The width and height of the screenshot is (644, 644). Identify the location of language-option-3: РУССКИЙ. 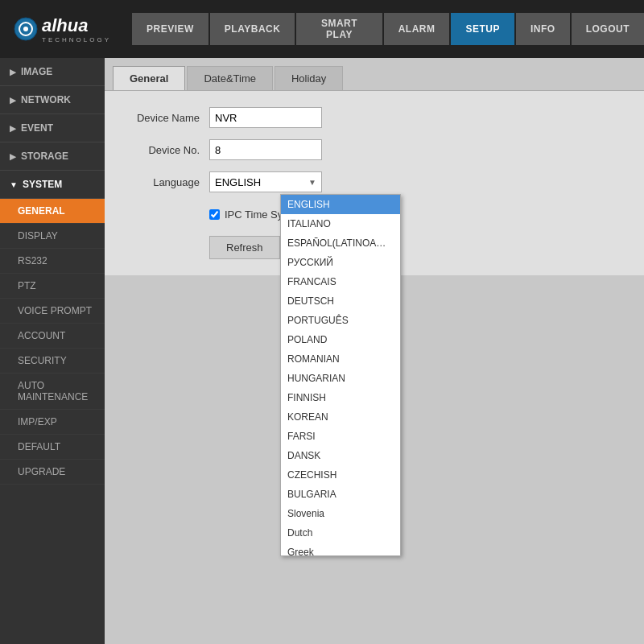
(341, 262).